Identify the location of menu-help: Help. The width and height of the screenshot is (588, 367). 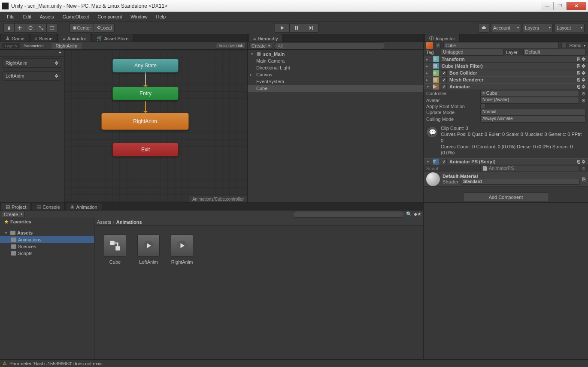
(161, 17).